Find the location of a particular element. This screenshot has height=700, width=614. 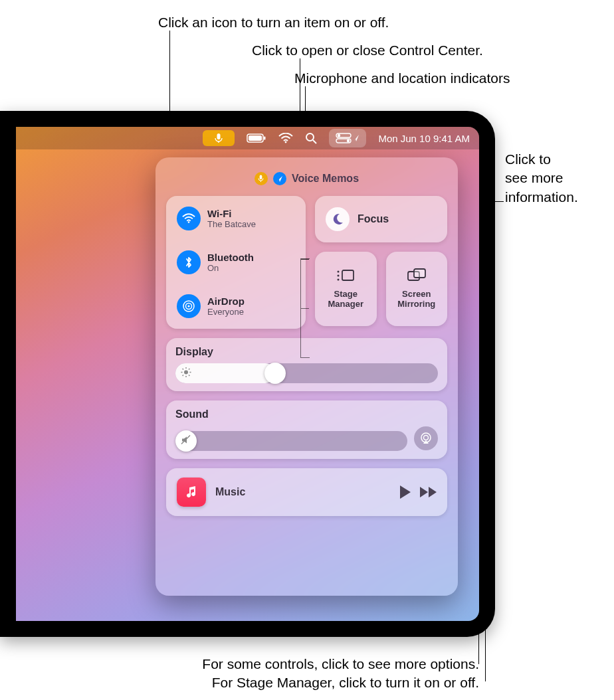

callout-more-info: Click to see more information. is located at coordinates (542, 178).